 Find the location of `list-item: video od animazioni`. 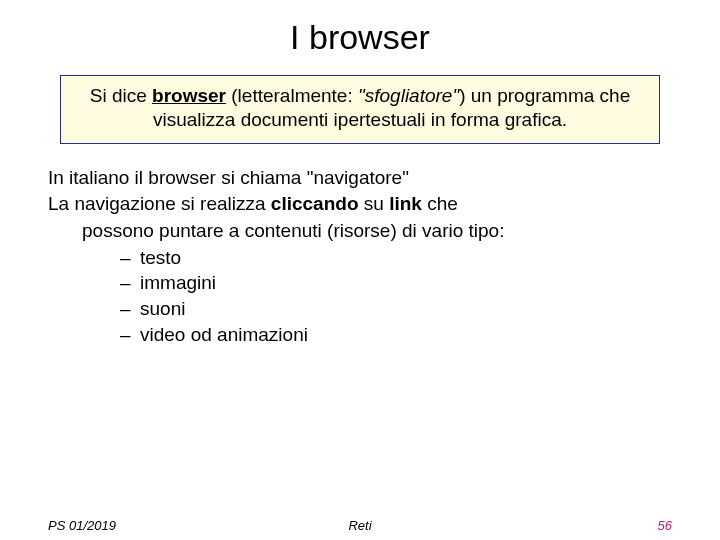

list-item: video od animazioni is located at coordinates (408, 336).